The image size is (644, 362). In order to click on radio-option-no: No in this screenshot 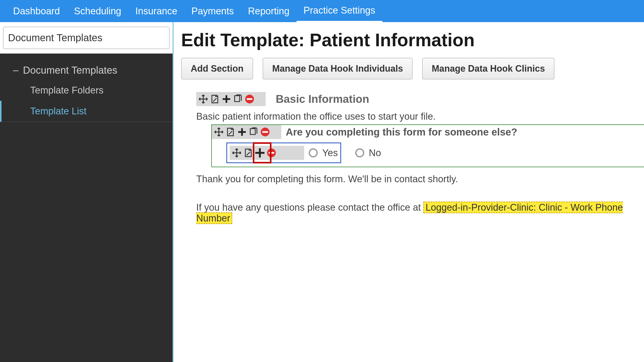, I will do `click(368, 153)`.